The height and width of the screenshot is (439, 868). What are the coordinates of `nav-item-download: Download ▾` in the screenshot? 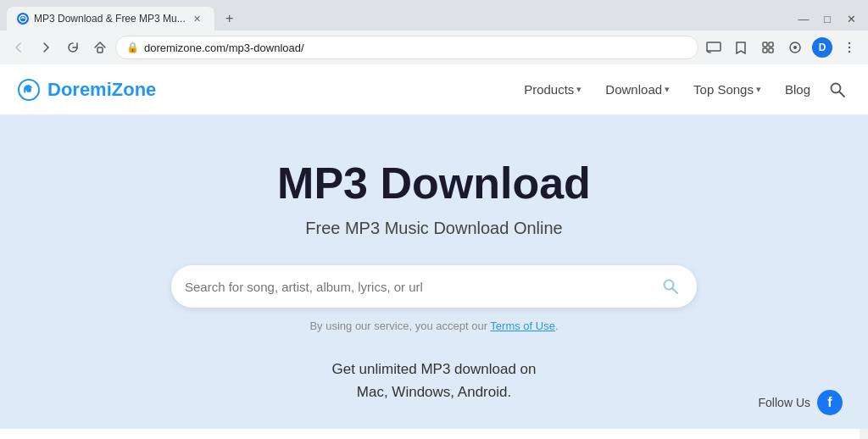 It's located at (637, 90).